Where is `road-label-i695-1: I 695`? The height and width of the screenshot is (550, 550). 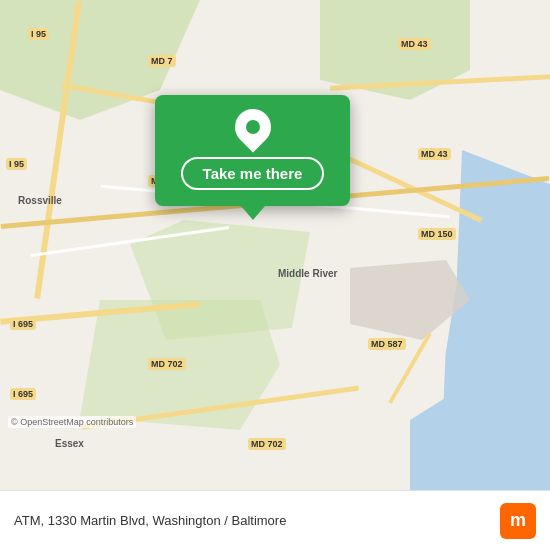 road-label-i695-1: I 695 is located at coordinates (23, 324).